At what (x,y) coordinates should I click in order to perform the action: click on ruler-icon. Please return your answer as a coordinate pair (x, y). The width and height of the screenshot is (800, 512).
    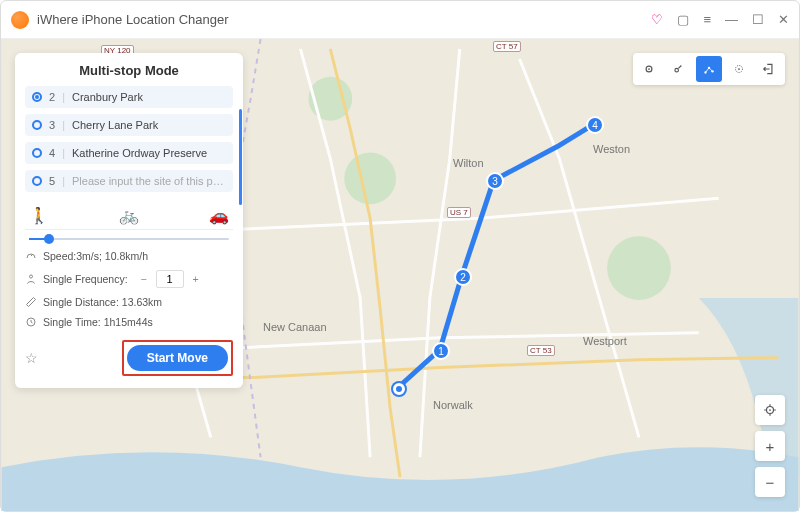
    Looking at the image, I should click on (31, 302).